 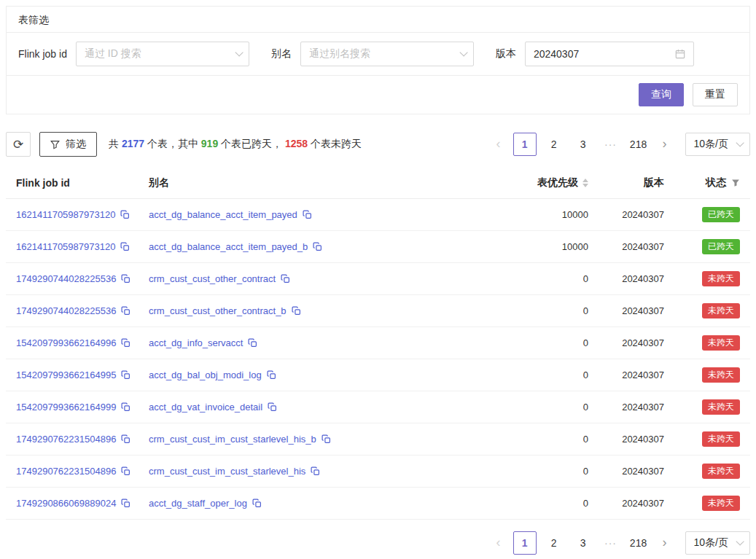 I want to click on filter-toggle-button: 筛选, so click(x=69, y=144).